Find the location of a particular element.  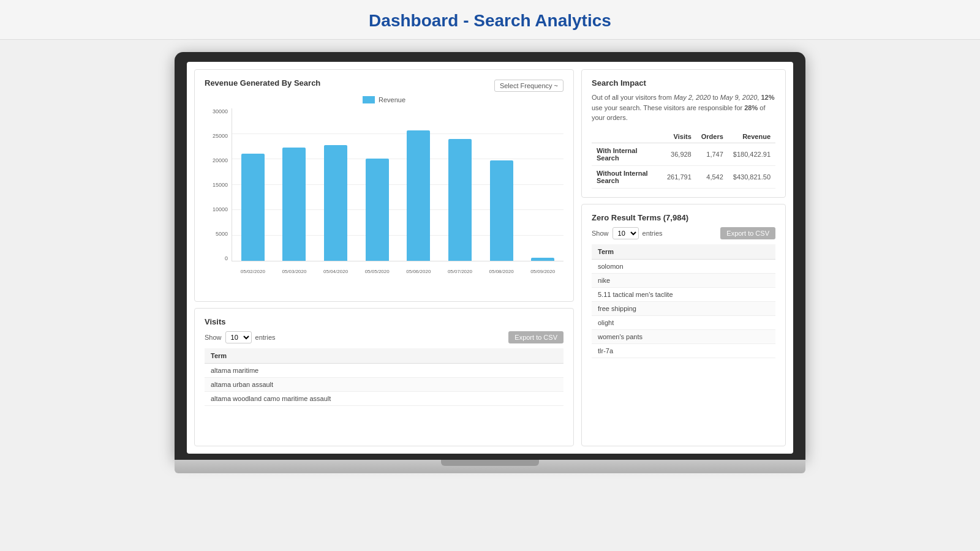

bar-chart-area: 30000 25000 20000 15000 10000 5000 0 is located at coordinates (384, 194).